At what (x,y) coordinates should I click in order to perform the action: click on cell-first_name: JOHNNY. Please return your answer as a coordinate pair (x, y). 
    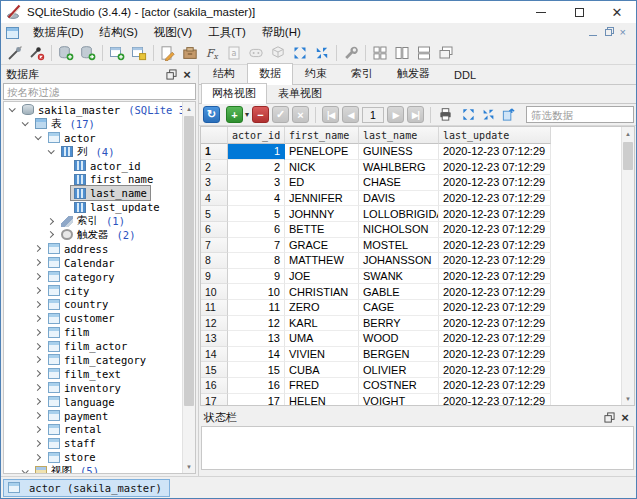
    Looking at the image, I should click on (322, 214).